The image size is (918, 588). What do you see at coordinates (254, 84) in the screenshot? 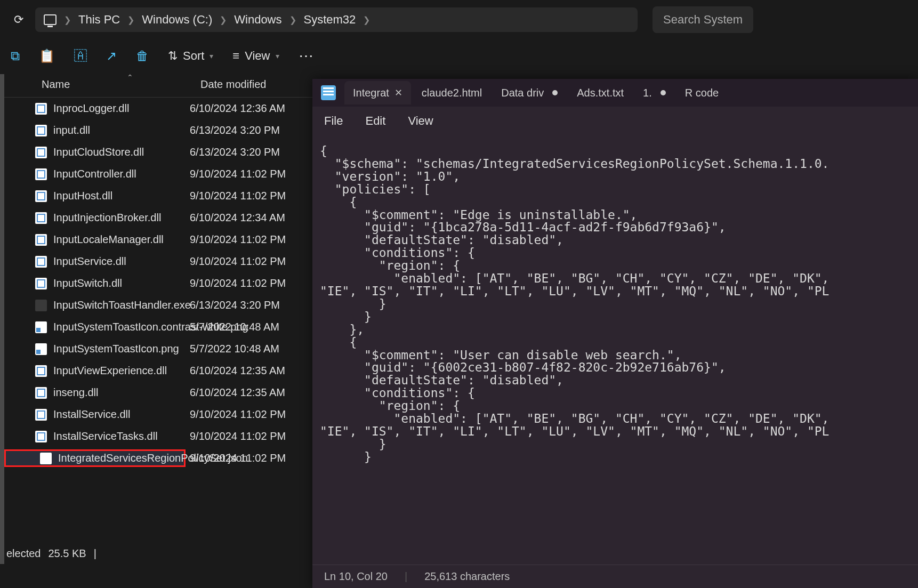
I see `col-date: Date modified` at bounding box center [254, 84].